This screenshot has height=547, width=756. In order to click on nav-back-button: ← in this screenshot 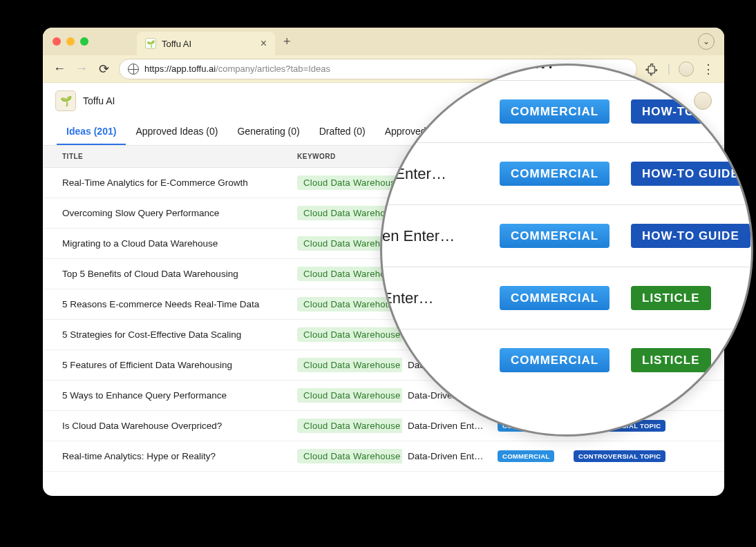, I will do `click(59, 69)`.